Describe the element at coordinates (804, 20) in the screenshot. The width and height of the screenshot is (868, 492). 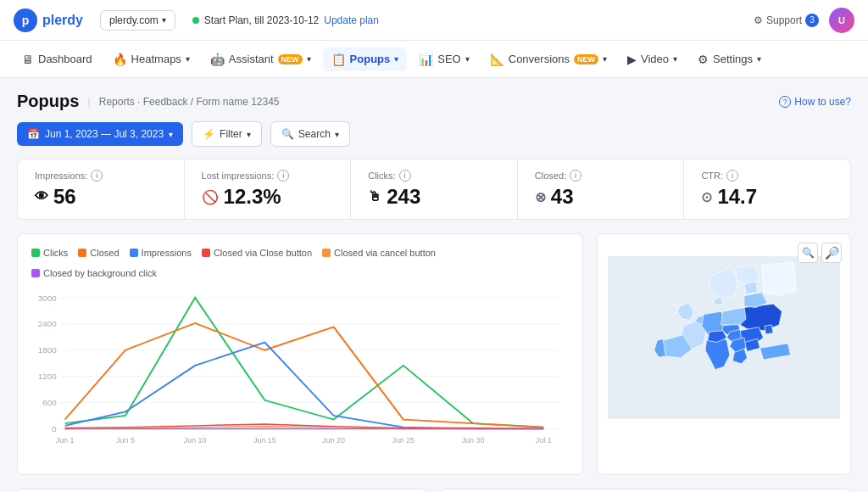
I see `topbar-right: ⚙ Support 3 U` at that location.